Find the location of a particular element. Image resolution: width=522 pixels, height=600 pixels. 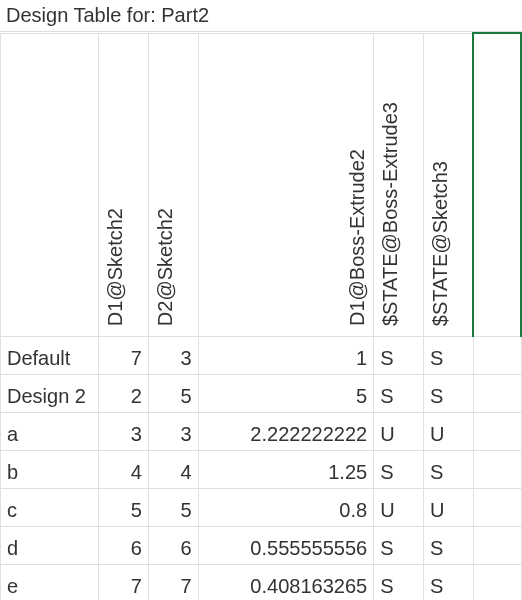

cell: 2 is located at coordinates (123, 393).